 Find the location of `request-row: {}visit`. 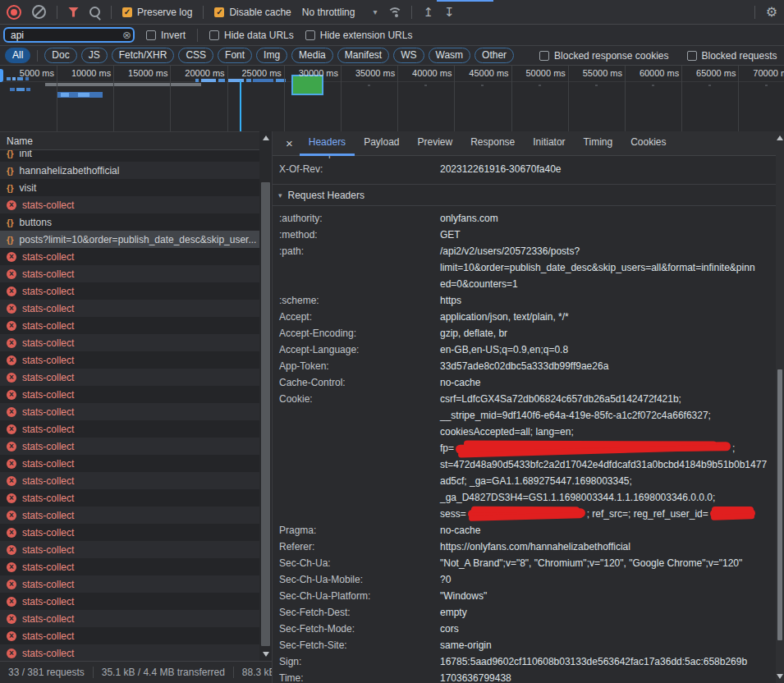

request-row: {}visit is located at coordinates (130, 187).